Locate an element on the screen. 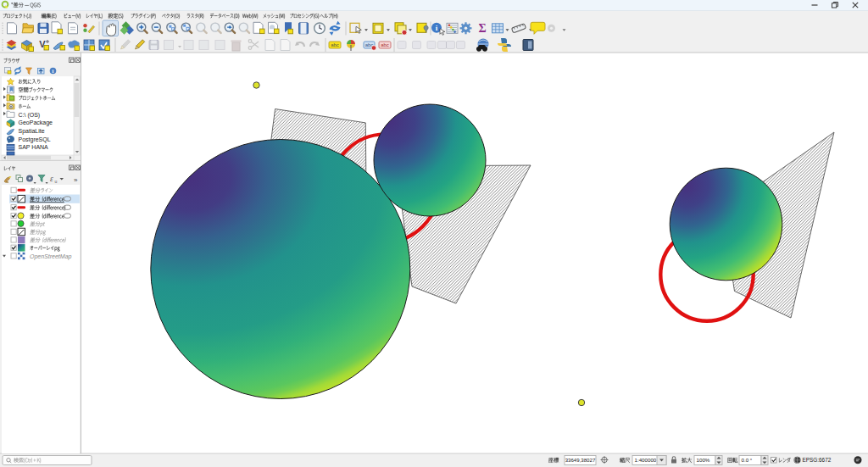 The height and width of the screenshot is (467, 868). svg-text: 0.0 ° is located at coordinates (748, 459).